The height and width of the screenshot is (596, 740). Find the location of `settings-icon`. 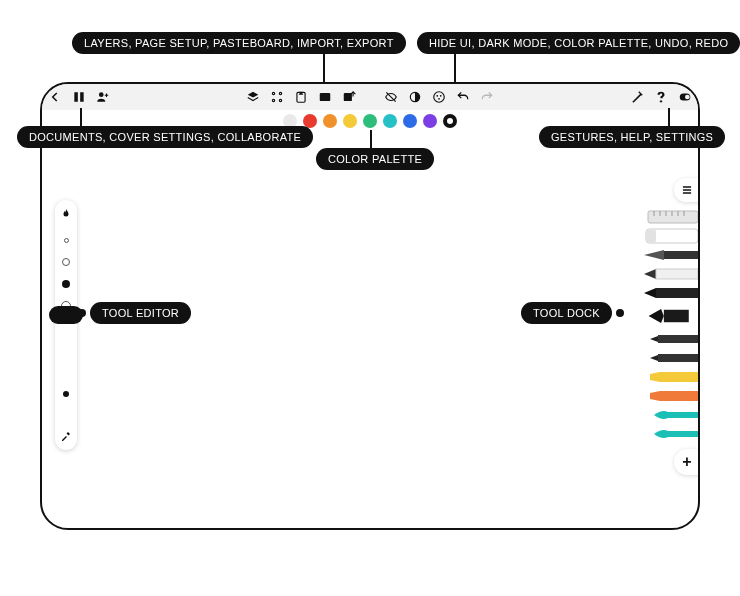

settings-icon is located at coordinates (685, 97).